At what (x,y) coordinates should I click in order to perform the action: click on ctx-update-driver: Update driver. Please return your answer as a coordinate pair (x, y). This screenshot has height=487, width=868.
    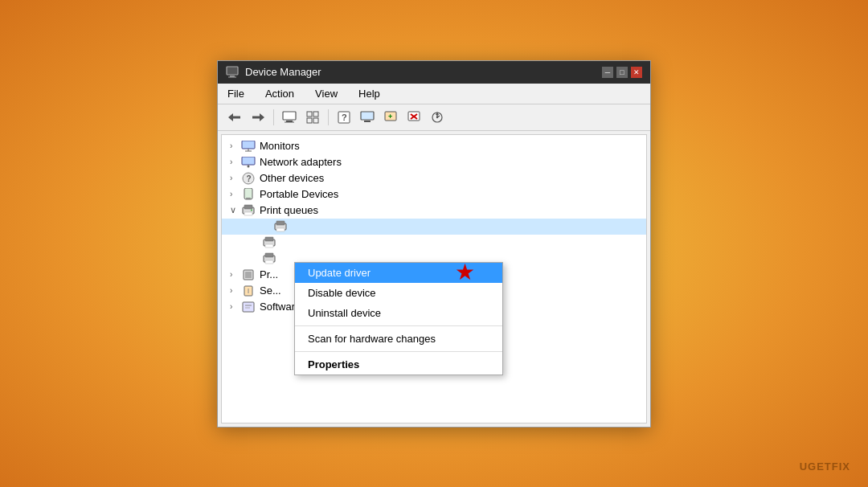
    Looking at the image, I should click on (399, 273).